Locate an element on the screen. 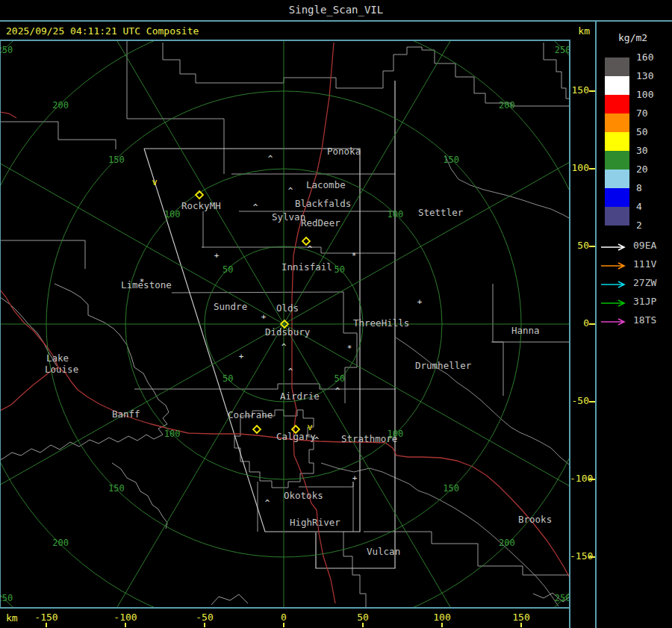  18TS-arrow-icon is located at coordinates (615, 320).